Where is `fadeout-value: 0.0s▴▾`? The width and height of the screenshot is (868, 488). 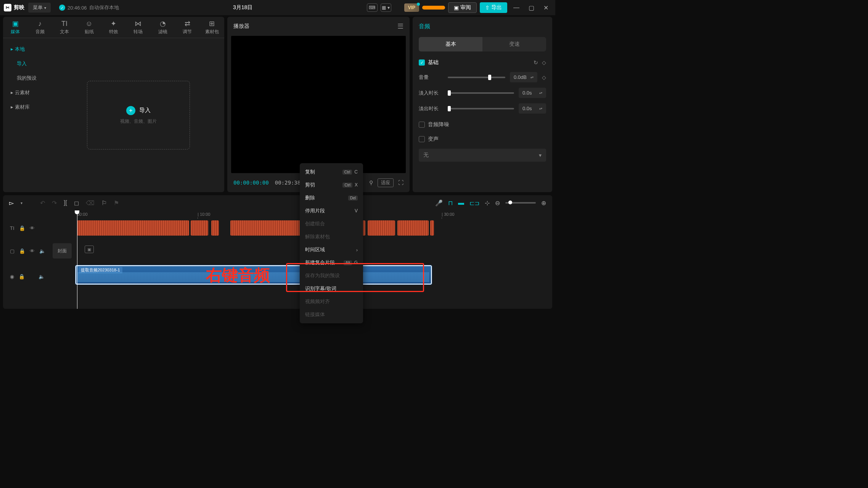
fadeout-value: 0.0s▴▾ is located at coordinates (532, 108).